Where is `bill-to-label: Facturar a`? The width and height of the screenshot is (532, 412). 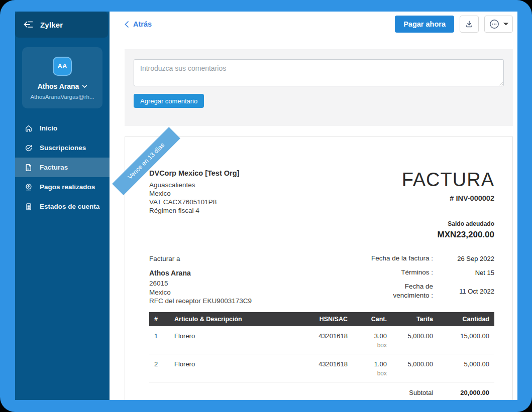
bill-to-label: Facturar a is located at coordinates (200, 259).